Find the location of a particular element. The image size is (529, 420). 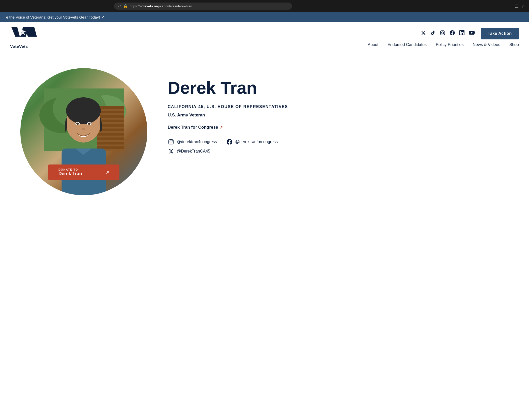

lock-icon: 🔒 is located at coordinates (126, 6).